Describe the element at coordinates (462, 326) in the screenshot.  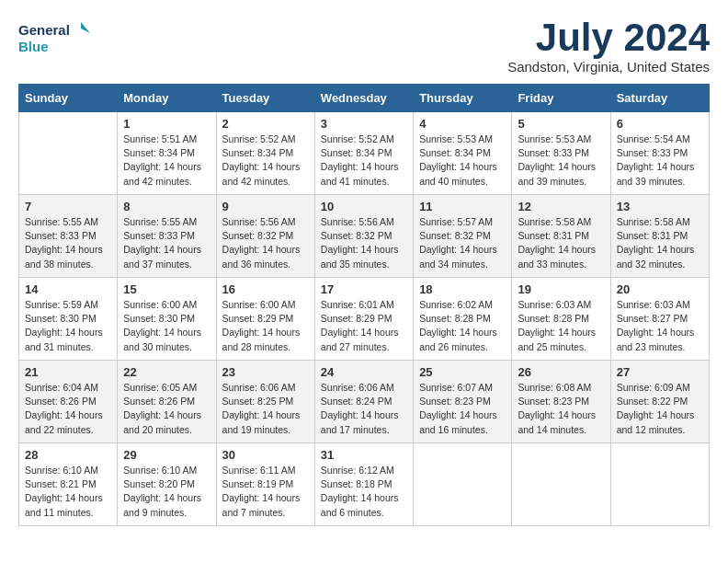
I see `day-info: Sunrise: 6:02 AM Sunset: 8:28 PM Dayligh…` at that location.